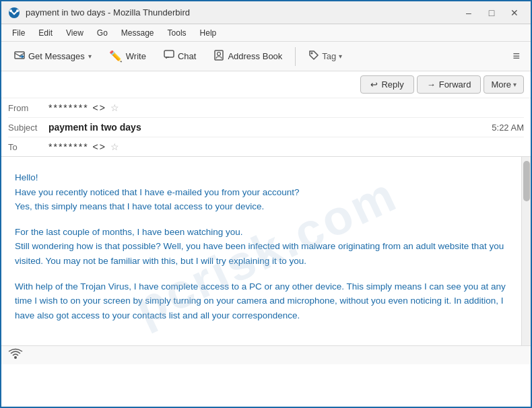  What do you see at coordinates (501, 85) in the screenshot?
I see `more-label: More` at bounding box center [501, 85].